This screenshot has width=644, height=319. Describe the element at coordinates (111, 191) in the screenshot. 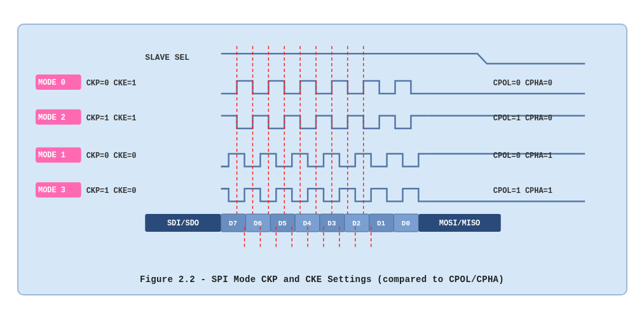

I see `mode3-params: CKP=1 CKE=0` at that location.